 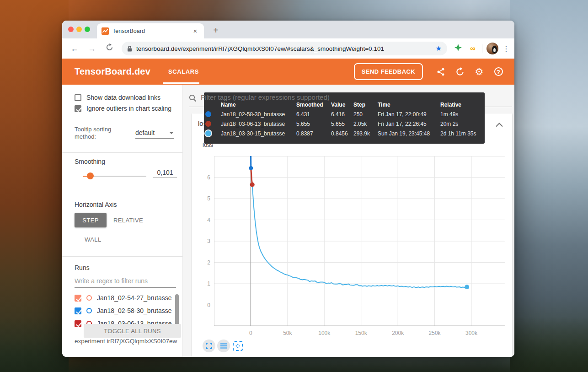 What do you see at coordinates (152, 133) in the screenshot?
I see `tooltip-sorting-value: default` at bounding box center [152, 133].